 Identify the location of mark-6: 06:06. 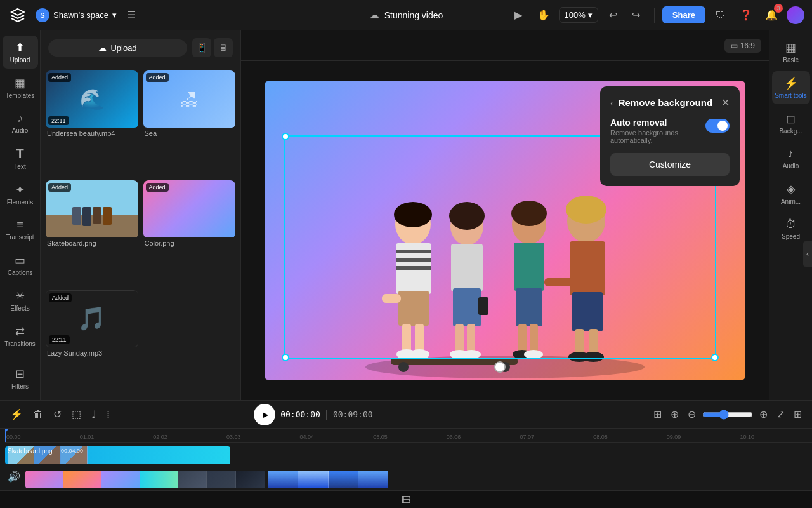
(482, 437).